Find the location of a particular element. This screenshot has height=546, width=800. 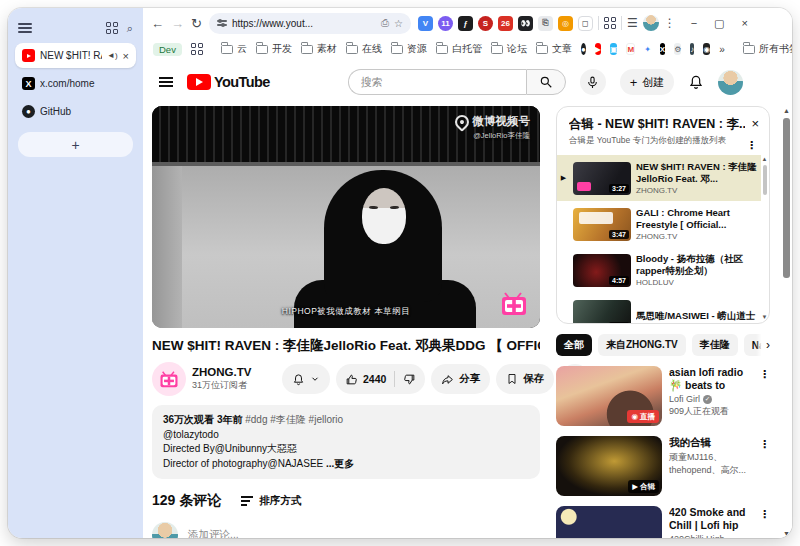

search-input is located at coordinates (437, 82).